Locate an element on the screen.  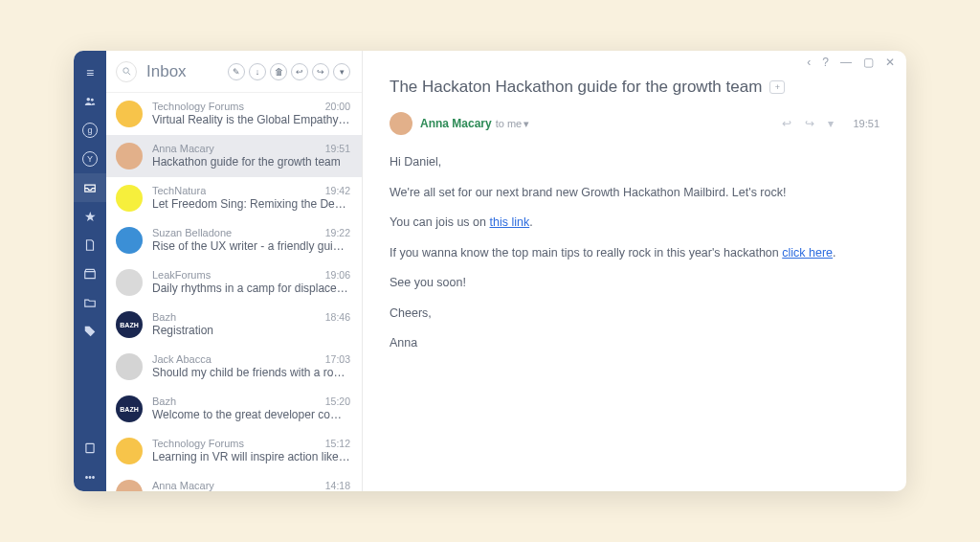
message-item: Anna Macary14:18How Should We Tax Self-D… is located at coordinates (234, 482).